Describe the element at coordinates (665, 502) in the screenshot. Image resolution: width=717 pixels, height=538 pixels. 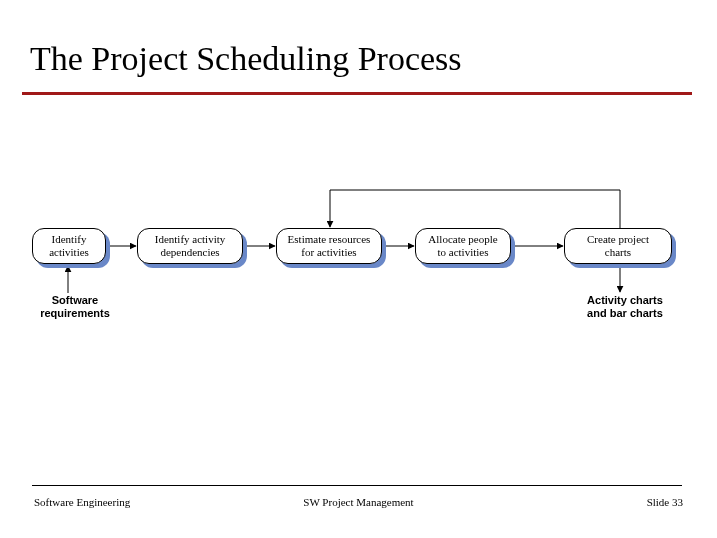
I see `footer-right: Slide 33` at that location.